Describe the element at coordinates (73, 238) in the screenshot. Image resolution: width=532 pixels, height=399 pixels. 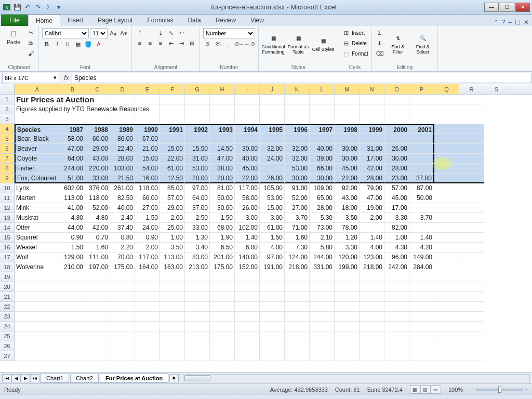
I see `cell: 0.90` at that location.